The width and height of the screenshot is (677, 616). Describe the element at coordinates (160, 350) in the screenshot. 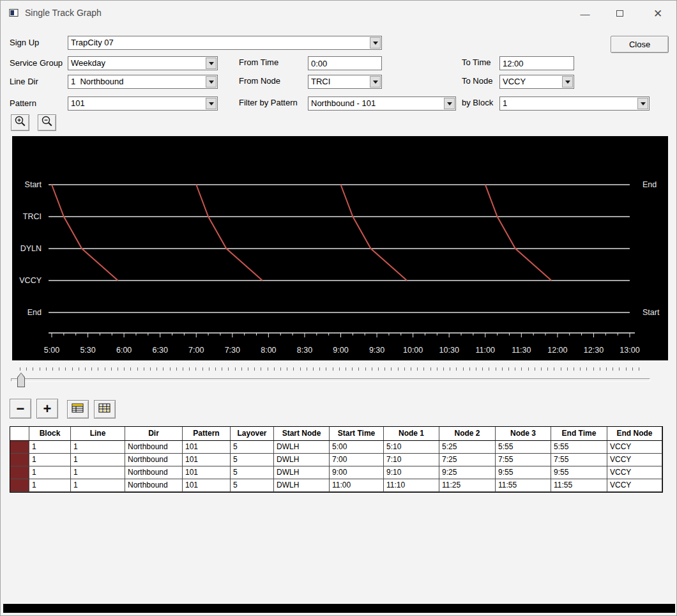

I see `x-axis-tick-label: 6:30` at that location.